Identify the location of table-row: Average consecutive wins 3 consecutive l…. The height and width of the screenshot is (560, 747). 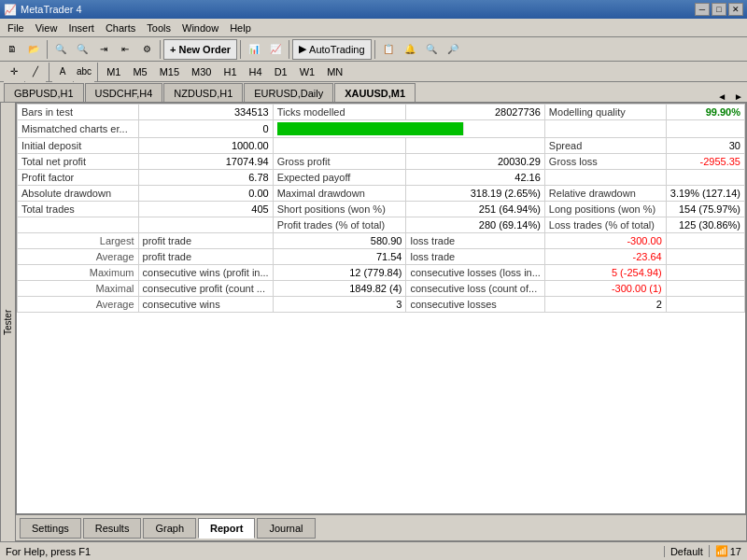
(381, 304).